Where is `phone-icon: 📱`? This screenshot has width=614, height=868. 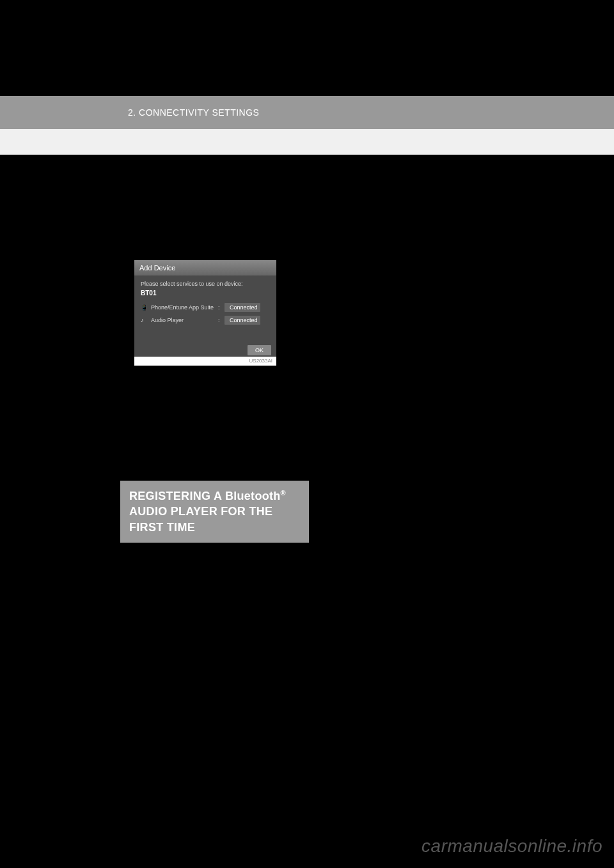
phone-icon: 📱 is located at coordinates (144, 307).